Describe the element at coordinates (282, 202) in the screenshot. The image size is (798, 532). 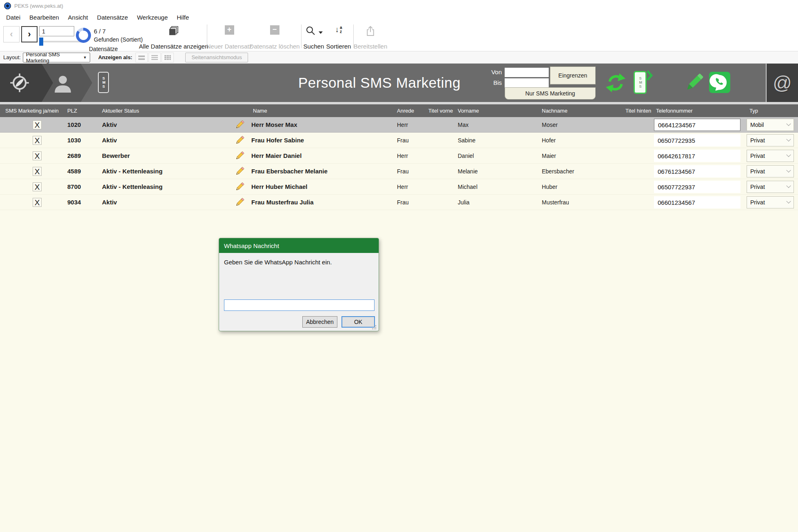
I see `name-cell: Frau Musterfrau Julia` at that location.